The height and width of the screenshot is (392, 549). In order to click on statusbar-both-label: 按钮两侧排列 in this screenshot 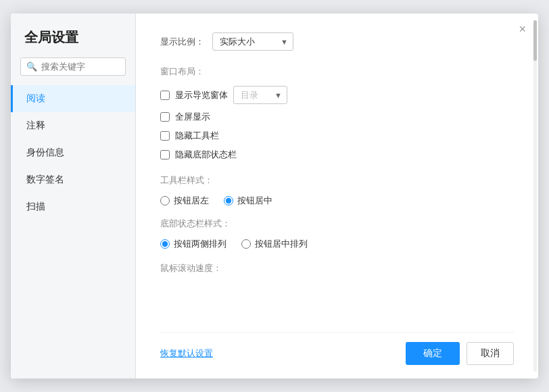, I will do `click(200, 244)`.